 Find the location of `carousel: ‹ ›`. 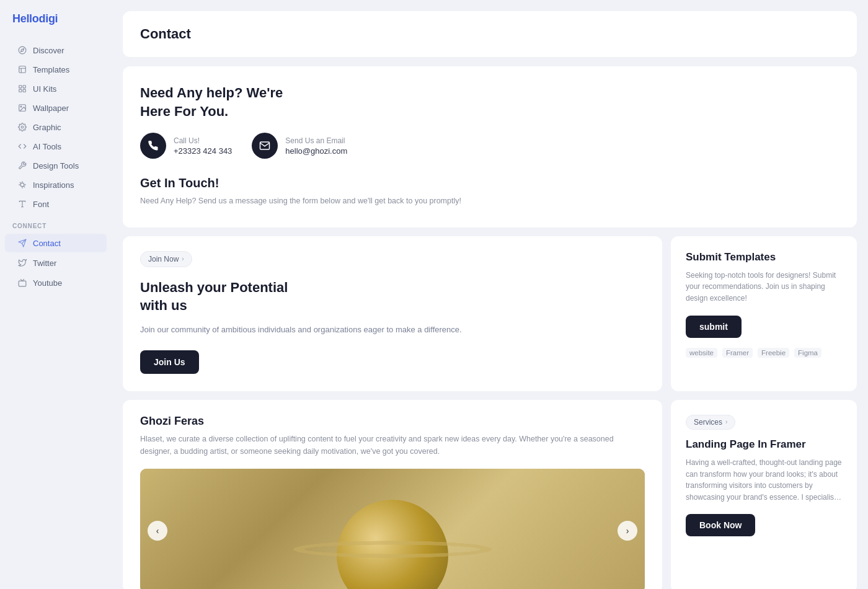

carousel: ‹ › is located at coordinates (392, 529).